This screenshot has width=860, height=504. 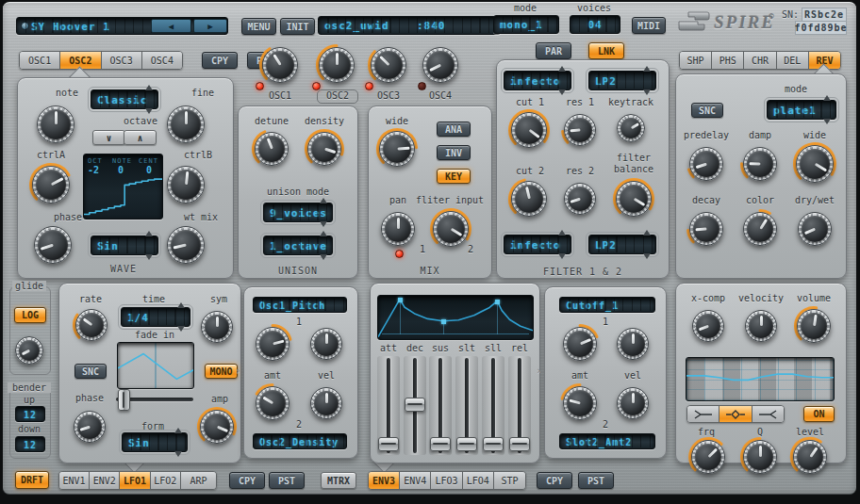 What do you see at coordinates (649, 25) in the screenshot?
I see `midi-button: MIDI` at bounding box center [649, 25].